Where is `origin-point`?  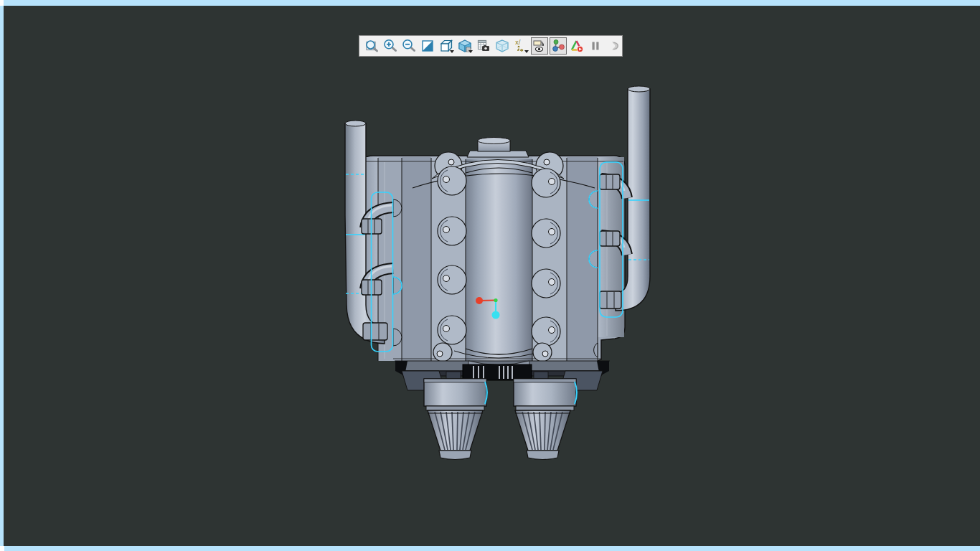 origin-point is located at coordinates (495, 300).